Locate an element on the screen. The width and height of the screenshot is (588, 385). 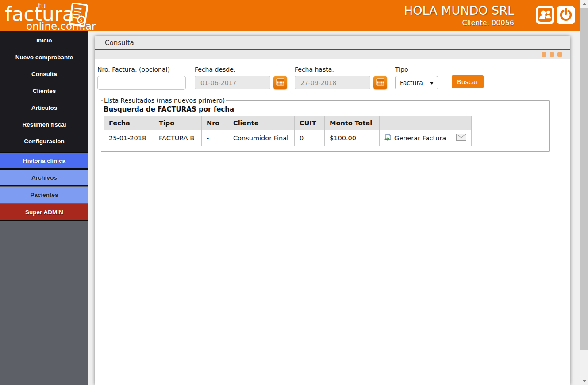
sidebar: Inicio Nuevo comprobante Consulta Client… is located at coordinates (44, 208).